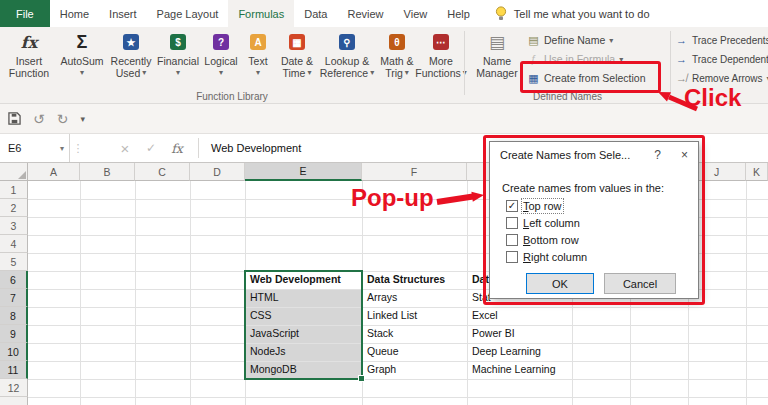 The image size is (768, 405). Describe the element at coordinates (392, 198) in the screenshot. I see `annotation-popup: Pop-up` at that location.